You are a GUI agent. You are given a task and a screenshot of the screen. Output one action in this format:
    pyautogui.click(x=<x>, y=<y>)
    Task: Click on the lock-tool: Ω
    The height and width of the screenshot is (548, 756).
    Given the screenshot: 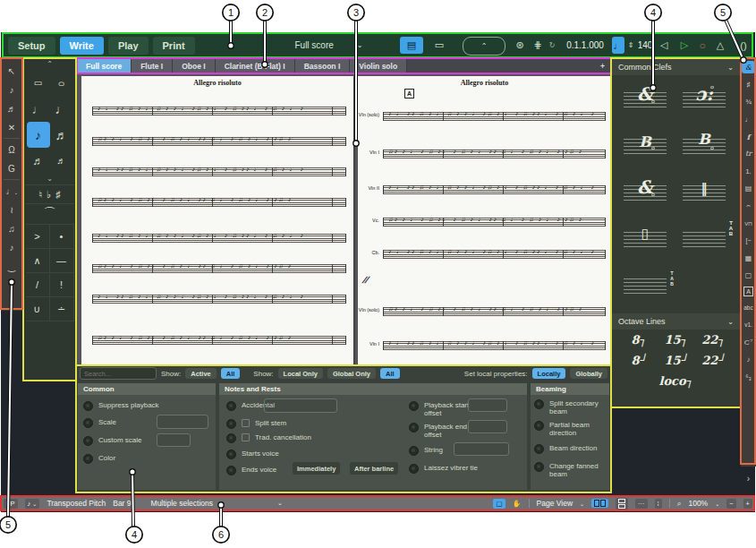 What is the action you would take?
    pyautogui.click(x=12, y=150)
    